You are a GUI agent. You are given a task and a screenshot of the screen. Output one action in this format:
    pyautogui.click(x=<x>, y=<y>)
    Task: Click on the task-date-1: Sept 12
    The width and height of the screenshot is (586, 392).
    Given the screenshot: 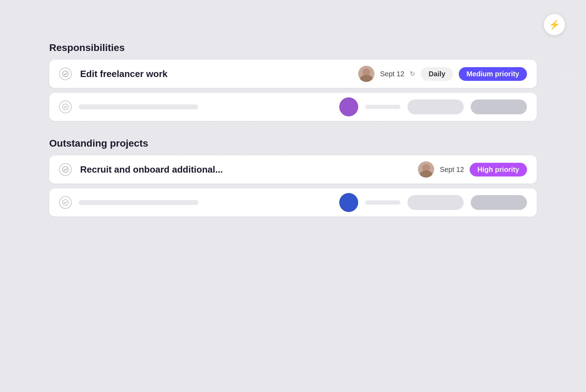 What is the action you would take?
    pyautogui.click(x=392, y=74)
    